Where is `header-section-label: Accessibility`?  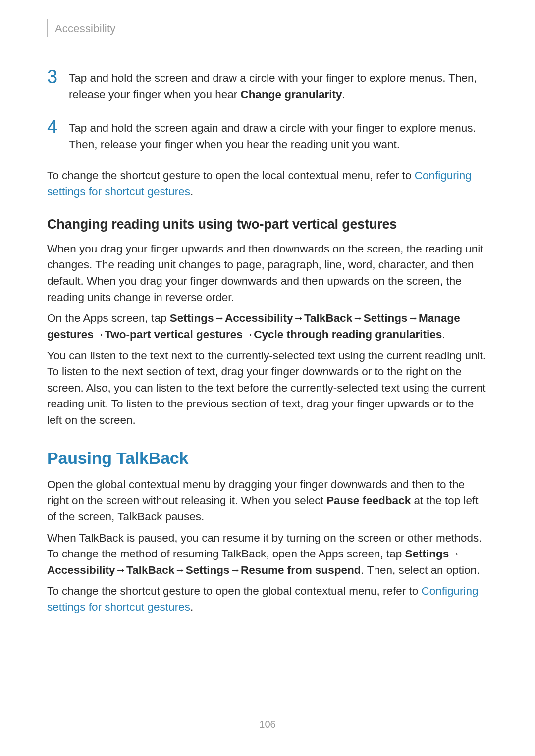 header-section-label: Accessibility is located at coordinates (85, 29).